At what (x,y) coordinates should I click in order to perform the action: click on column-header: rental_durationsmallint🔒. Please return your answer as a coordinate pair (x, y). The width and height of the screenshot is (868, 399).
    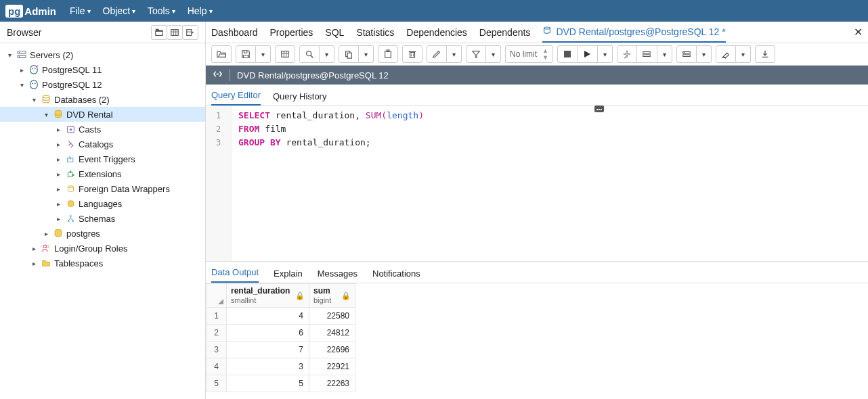
    Looking at the image, I should click on (268, 296).